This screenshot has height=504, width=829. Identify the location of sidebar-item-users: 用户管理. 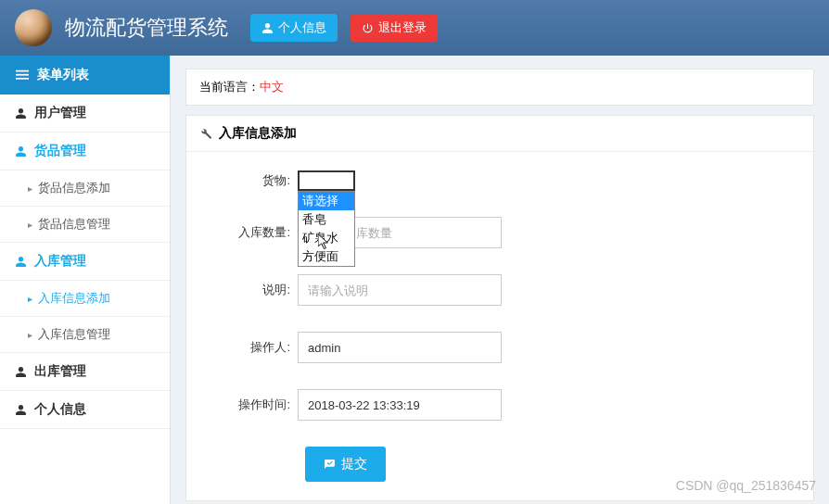
(85, 113).